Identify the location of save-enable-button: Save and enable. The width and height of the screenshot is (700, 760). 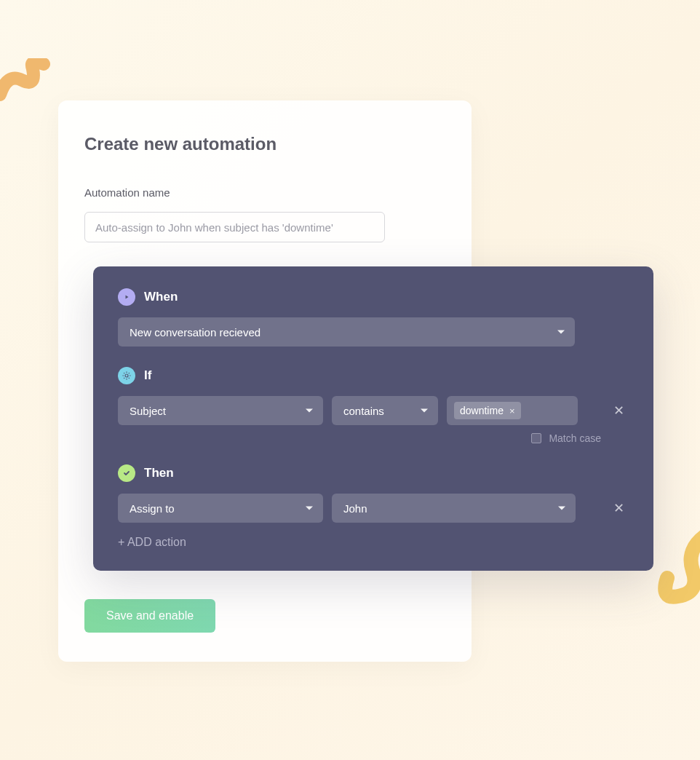
(150, 616).